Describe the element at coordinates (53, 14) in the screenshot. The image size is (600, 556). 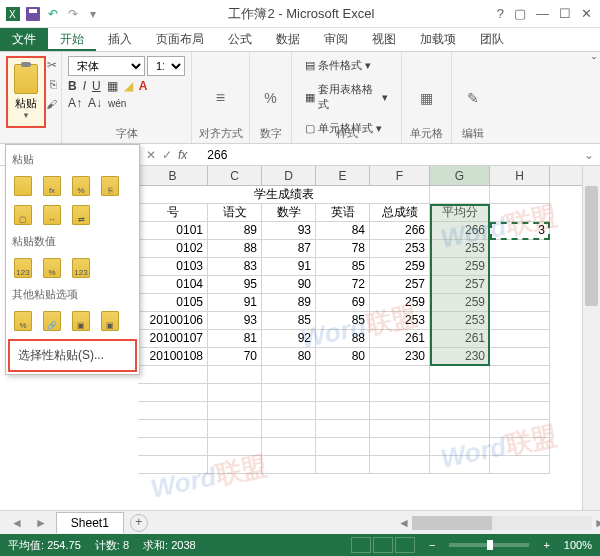
I see `undo-icon: ↶` at that location.